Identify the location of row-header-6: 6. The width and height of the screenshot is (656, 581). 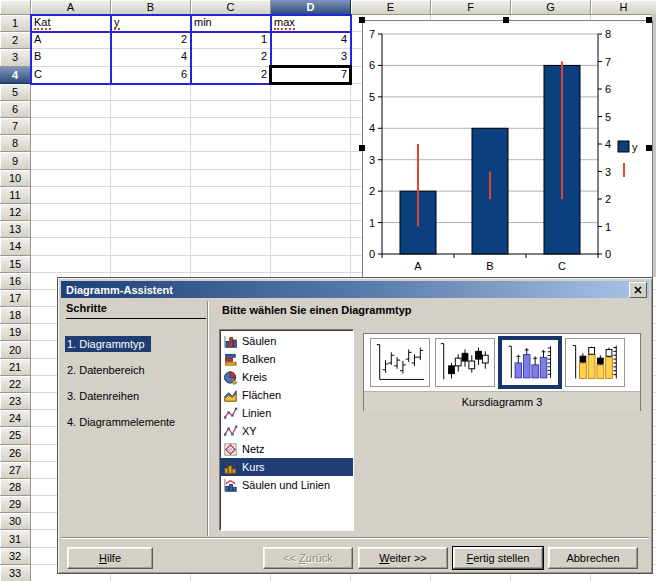
(16, 110).